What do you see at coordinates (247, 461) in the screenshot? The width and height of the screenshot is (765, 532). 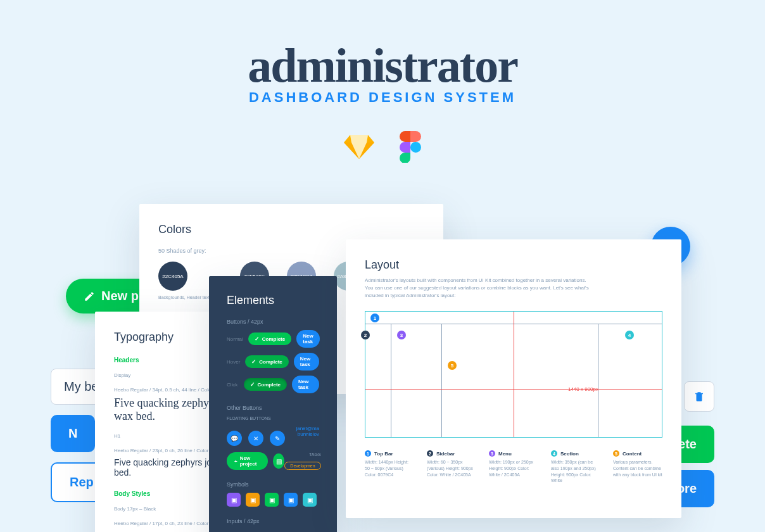 I see `new-project-pill: +New project` at bounding box center [247, 461].